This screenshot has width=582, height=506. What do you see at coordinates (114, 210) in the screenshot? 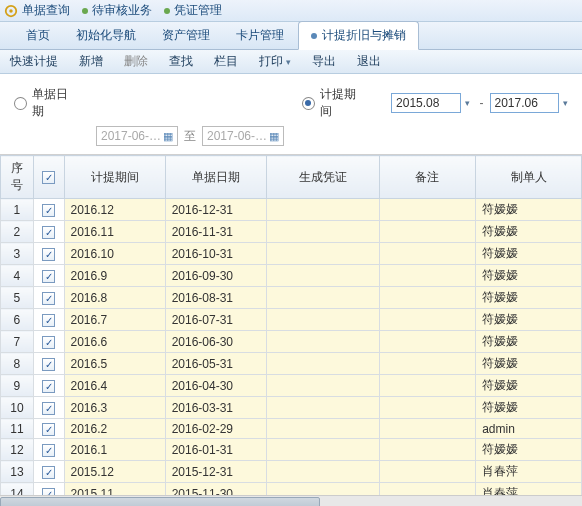
I see `cell-period: 2016.12` at bounding box center [114, 210].